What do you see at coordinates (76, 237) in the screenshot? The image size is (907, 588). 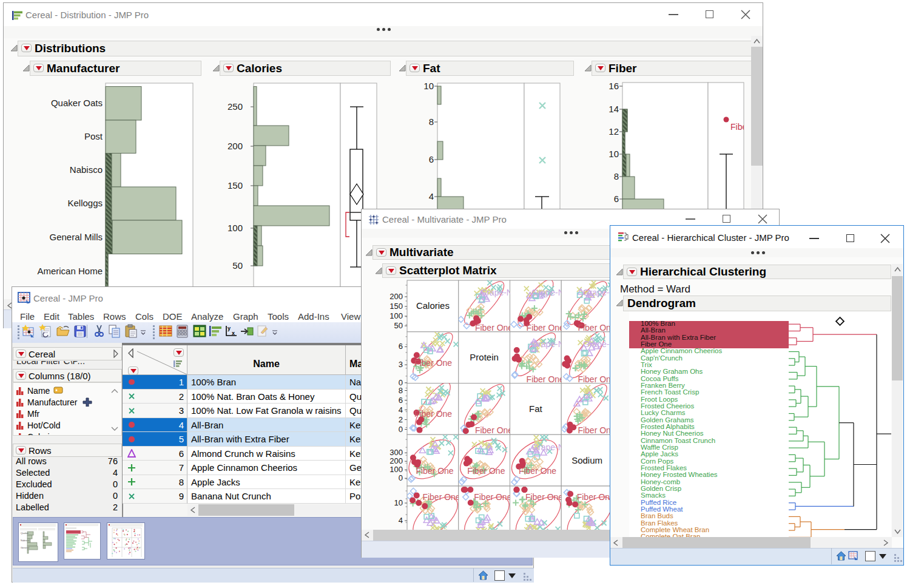 I see `svg-text: General Mills` at bounding box center [76, 237].